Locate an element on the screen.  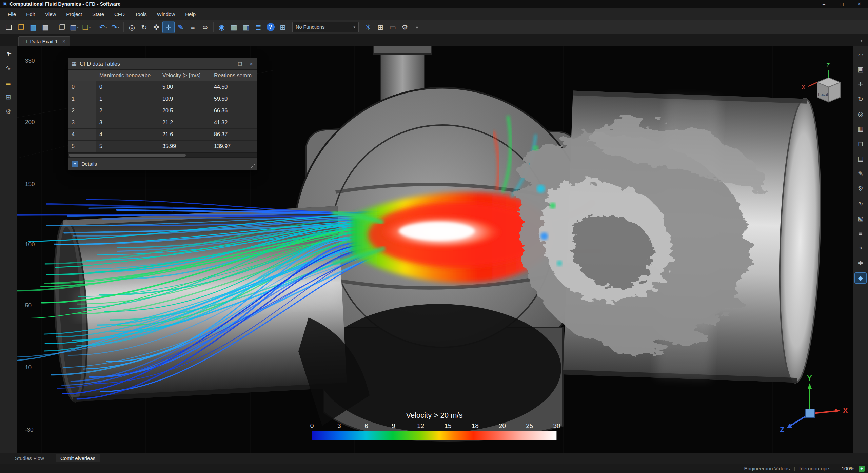
more-icon: ▪ is located at coordinates (417, 27).